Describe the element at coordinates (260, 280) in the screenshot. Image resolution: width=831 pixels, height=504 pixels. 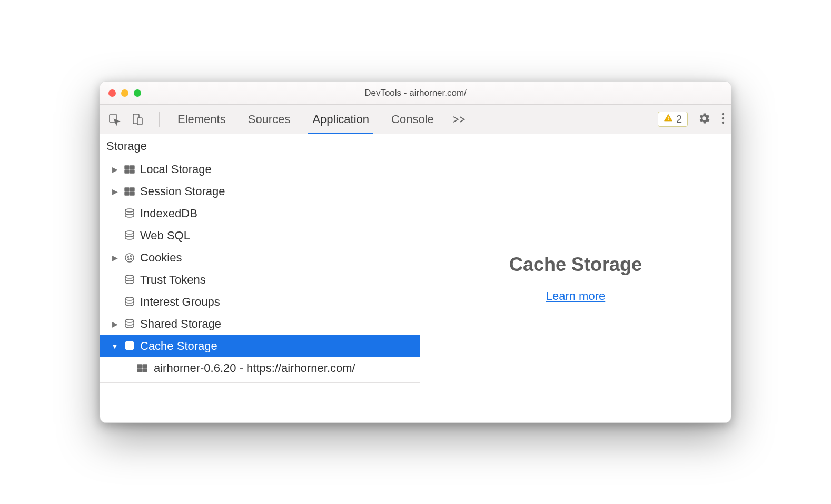
I see `tree-item: Trust Tokens` at that location.